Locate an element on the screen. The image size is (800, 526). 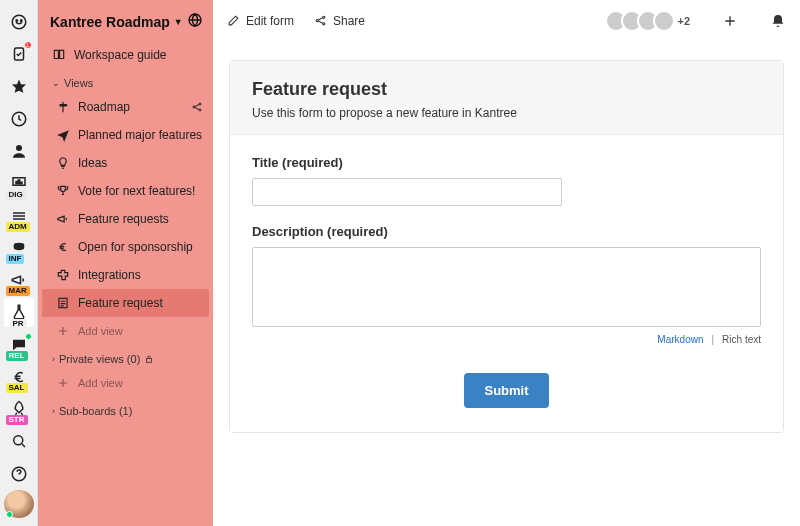
edit-form-button: Edit form is located at coordinates (260, 21).